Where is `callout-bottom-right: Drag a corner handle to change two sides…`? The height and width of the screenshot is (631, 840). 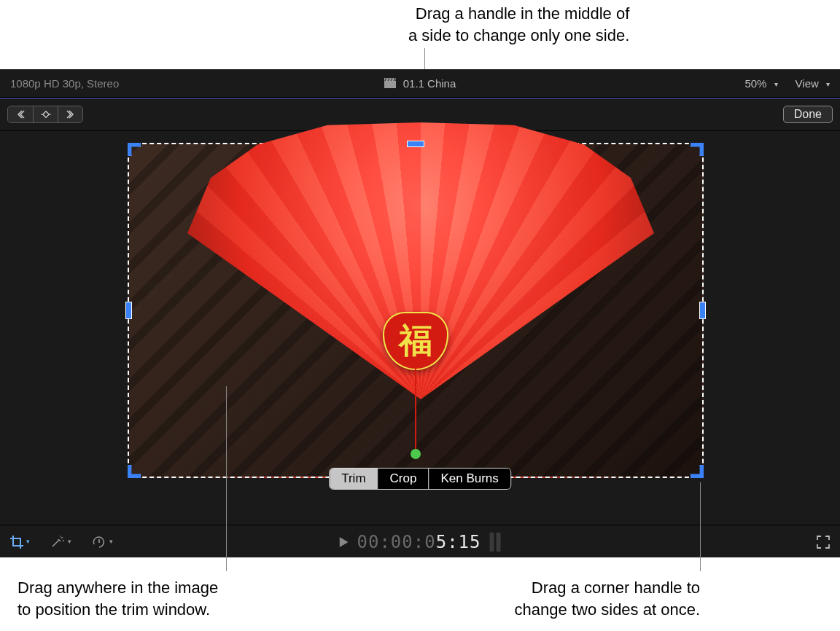
callout-bottom-right: Drag a corner handle to change two sides… is located at coordinates (554, 599).